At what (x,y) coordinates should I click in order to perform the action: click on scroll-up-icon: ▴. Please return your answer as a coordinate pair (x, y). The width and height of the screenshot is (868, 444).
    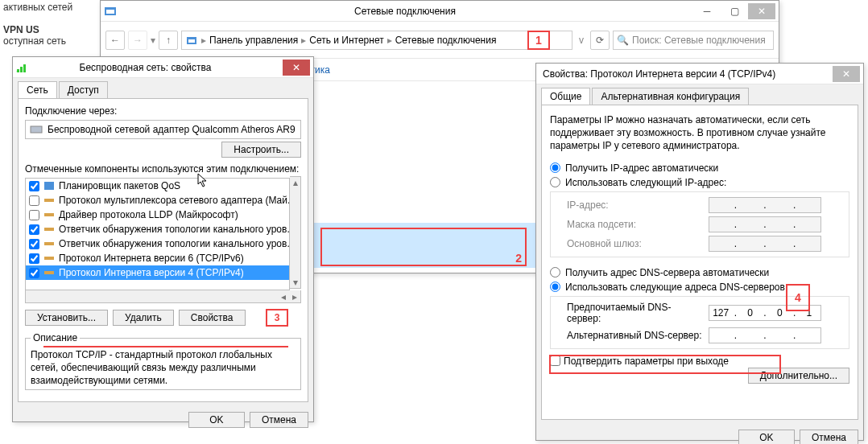
    Looking at the image, I should click on (296, 183).